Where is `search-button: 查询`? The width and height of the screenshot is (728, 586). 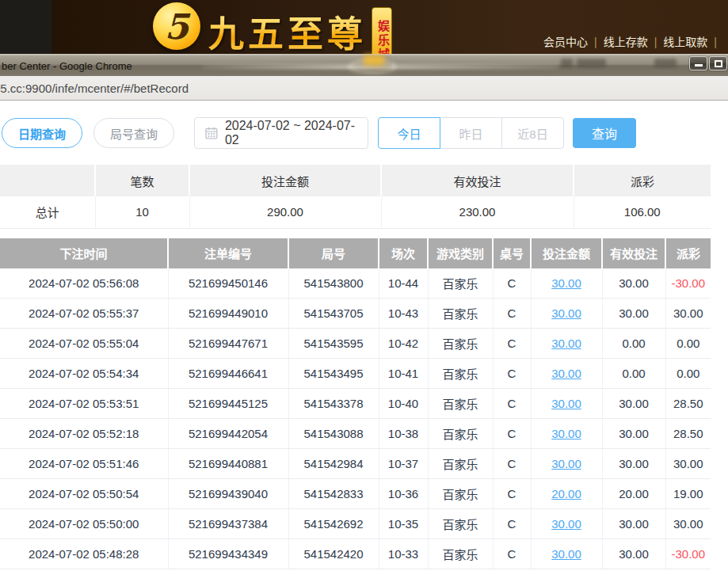
search-button: 查询 is located at coordinates (604, 133).